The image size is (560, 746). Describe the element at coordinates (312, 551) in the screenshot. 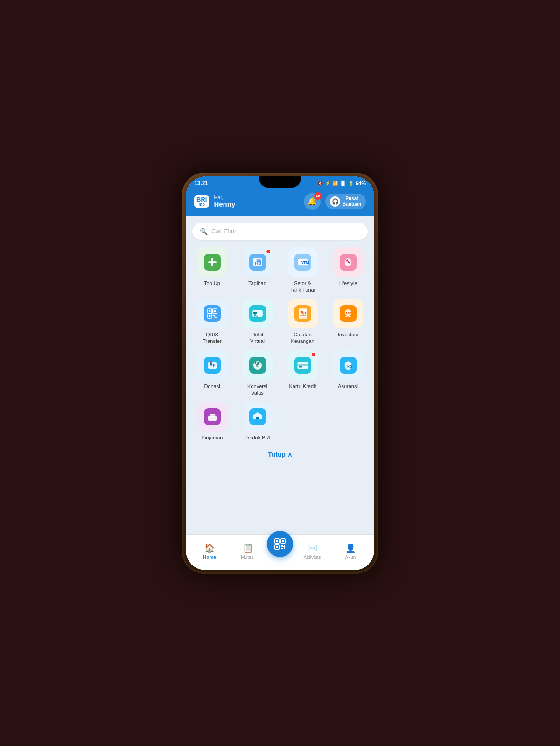

I see `nav-item-aktivitas: ✉️ Aktivitas` at that location.